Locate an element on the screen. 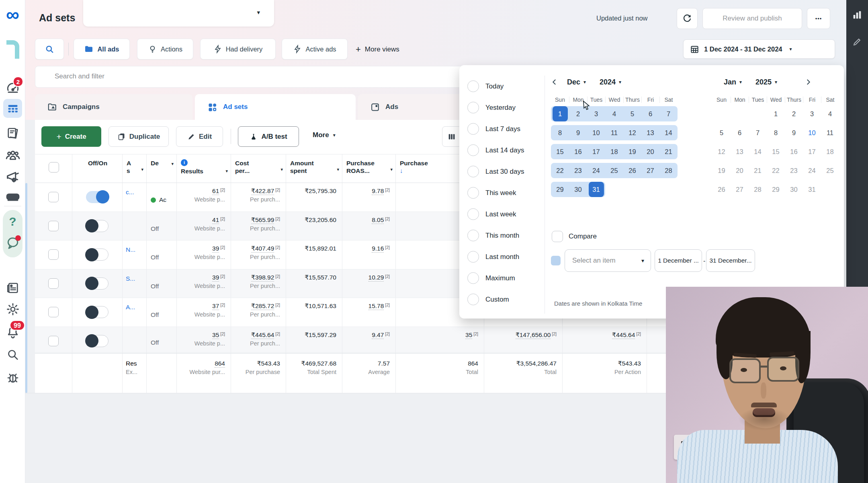 This screenshot has height=483, width=868. search-filter-chip is located at coordinates (49, 49).